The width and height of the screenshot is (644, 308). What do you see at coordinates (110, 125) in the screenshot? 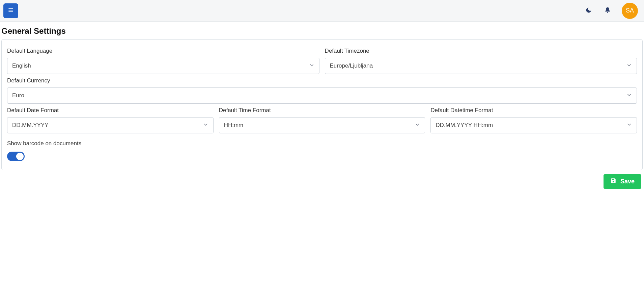
I see `select-default-date-format: DD.MM.YYYY` at bounding box center [110, 125].